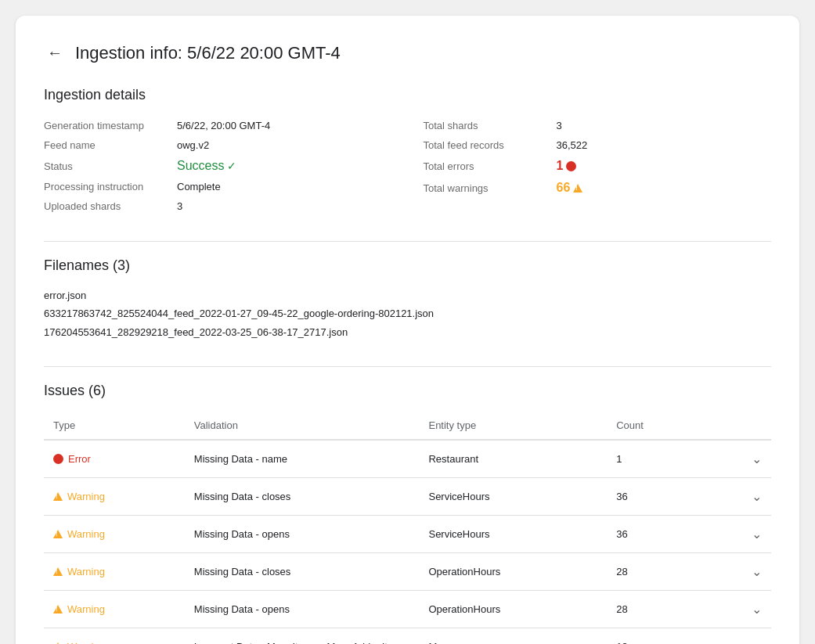 The width and height of the screenshot is (815, 644). I want to click on label-uploaded: Uploaded shards, so click(110, 207).